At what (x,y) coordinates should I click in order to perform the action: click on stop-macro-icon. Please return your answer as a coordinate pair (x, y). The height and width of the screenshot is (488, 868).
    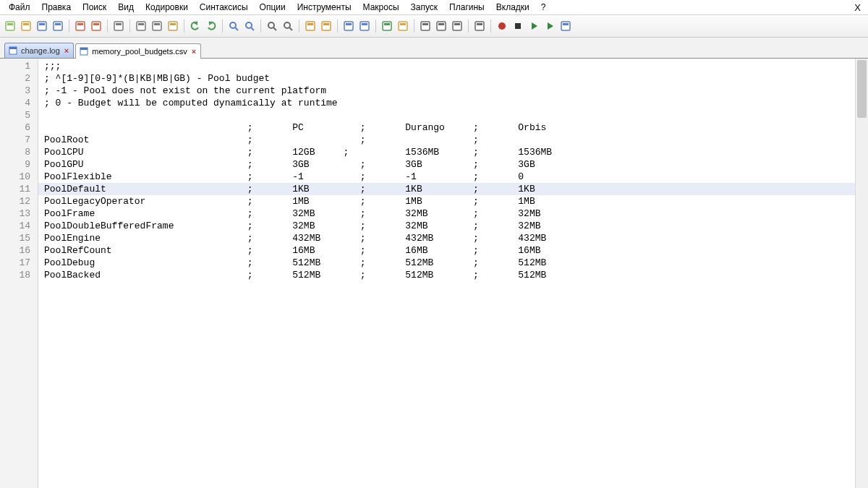
    Looking at the image, I should click on (518, 26).